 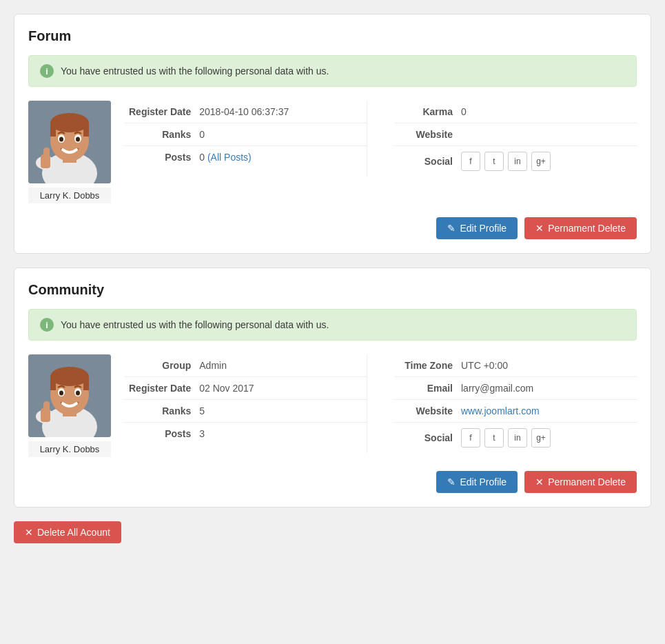 I want to click on times-icon-community: ✕, so click(x=540, y=482).